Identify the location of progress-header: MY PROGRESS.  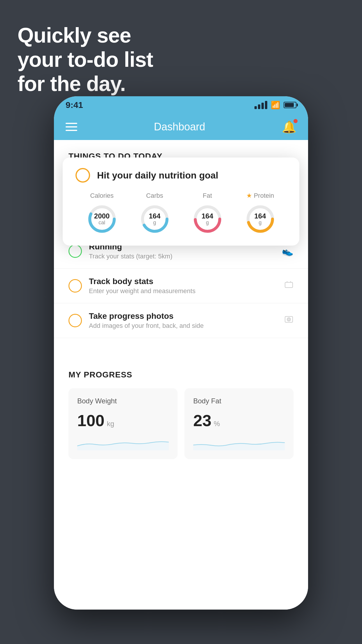
(181, 375).